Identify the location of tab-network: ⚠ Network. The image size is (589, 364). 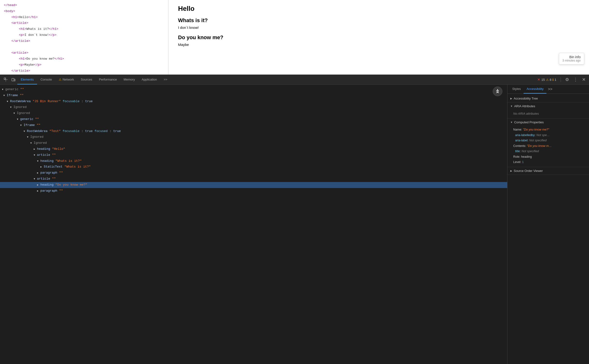
(66, 80).